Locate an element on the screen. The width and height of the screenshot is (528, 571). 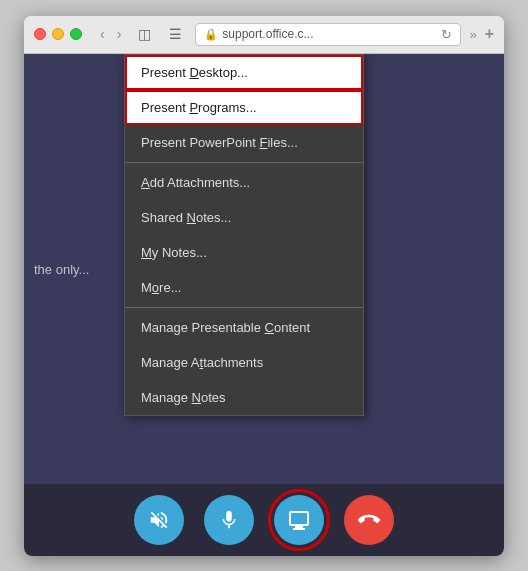
menu-item-manage-presentable: Manage Presentable Content is located at coordinates (244, 328).